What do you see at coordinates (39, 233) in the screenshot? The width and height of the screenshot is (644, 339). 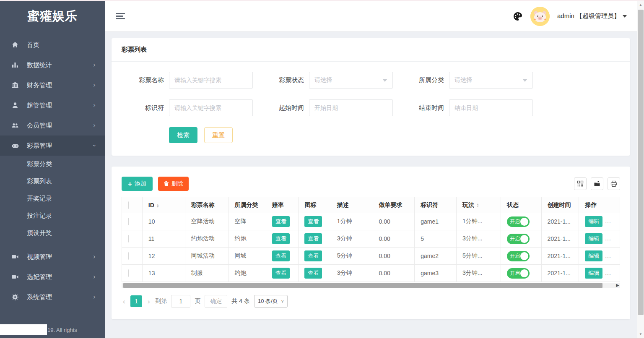 I see `submenu-label: 预设开奖` at bounding box center [39, 233].